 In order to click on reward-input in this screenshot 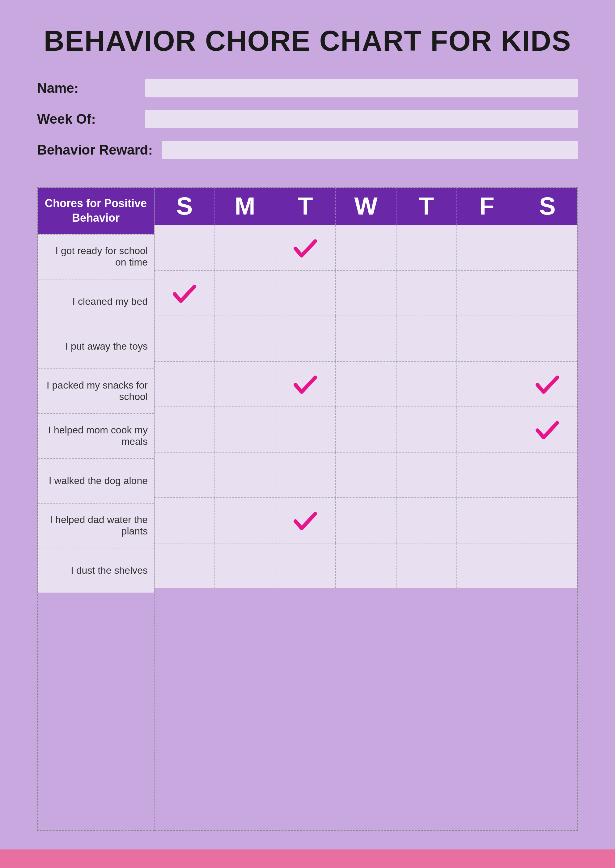, I will do `click(370, 150)`.